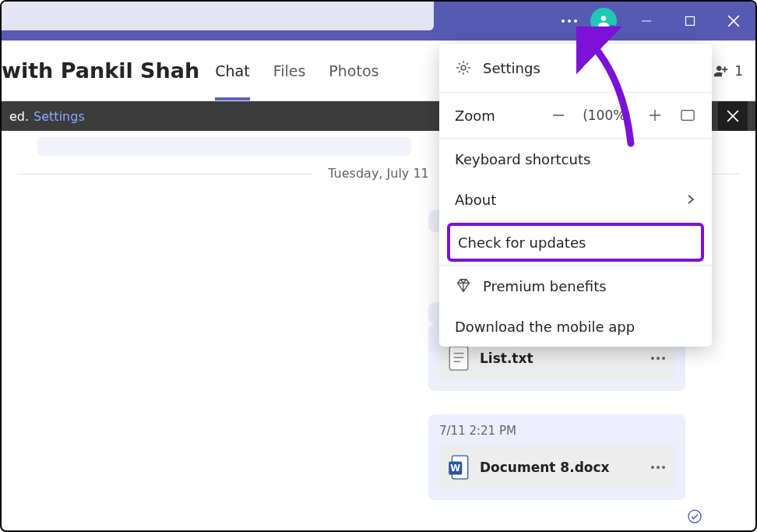 The image size is (757, 532). What do you see at coordinates (721, 71) in the screenshot?
I see `people-add-icon` at bounding box center [721, 71].